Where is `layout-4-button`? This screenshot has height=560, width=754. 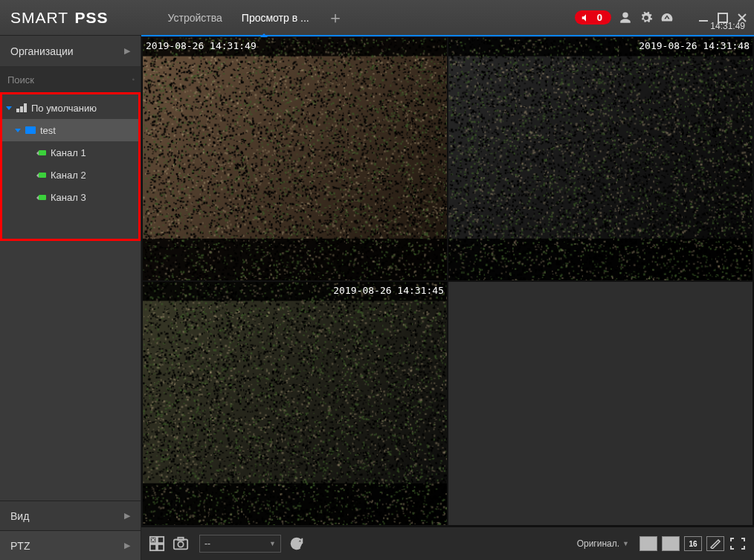
layout-4-button is located at coordinates (648, 544).